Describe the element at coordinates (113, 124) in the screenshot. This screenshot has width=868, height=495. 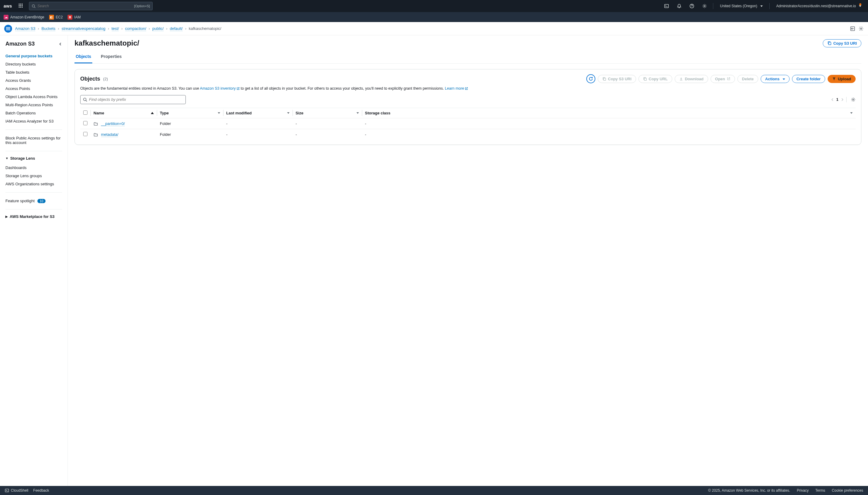
I see `object-link: __partition=0/` at that location.